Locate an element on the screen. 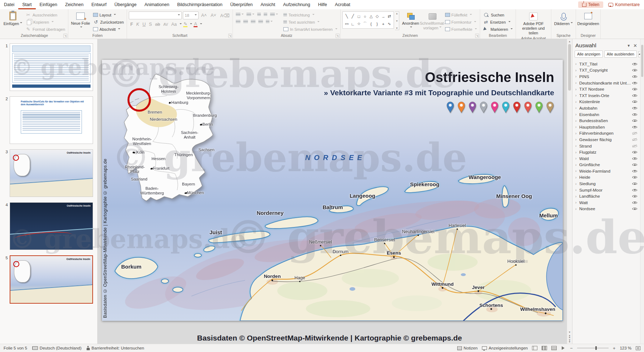 The image size is (644, 352). selection-item-pins: ›PINS is located at coordinates (606, 77).